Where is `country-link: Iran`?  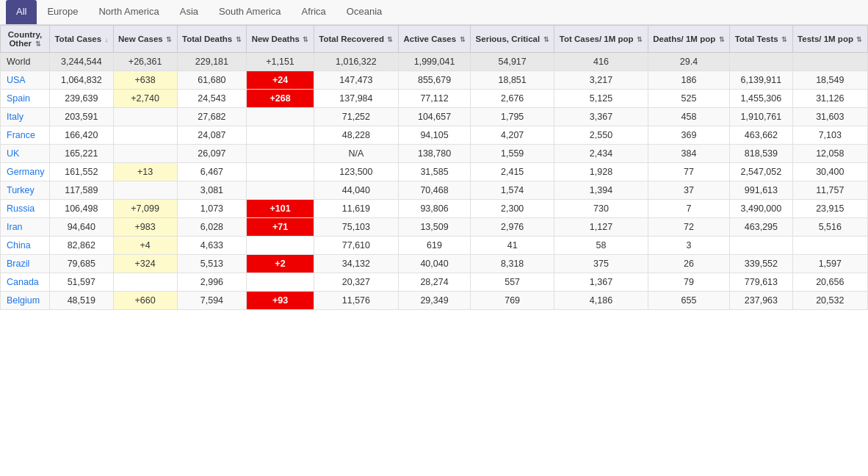 country-link: Iran is located at coordinates (15, 227).